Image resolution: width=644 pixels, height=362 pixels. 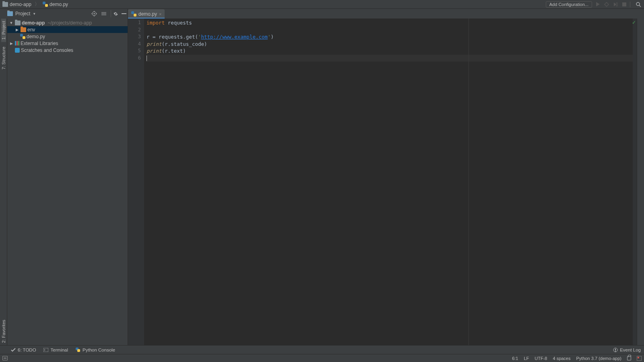 I want to click on bottom-tool-strip: 6: TODO Terminal Python Console Event Lo…, so click(x=322, y=350).